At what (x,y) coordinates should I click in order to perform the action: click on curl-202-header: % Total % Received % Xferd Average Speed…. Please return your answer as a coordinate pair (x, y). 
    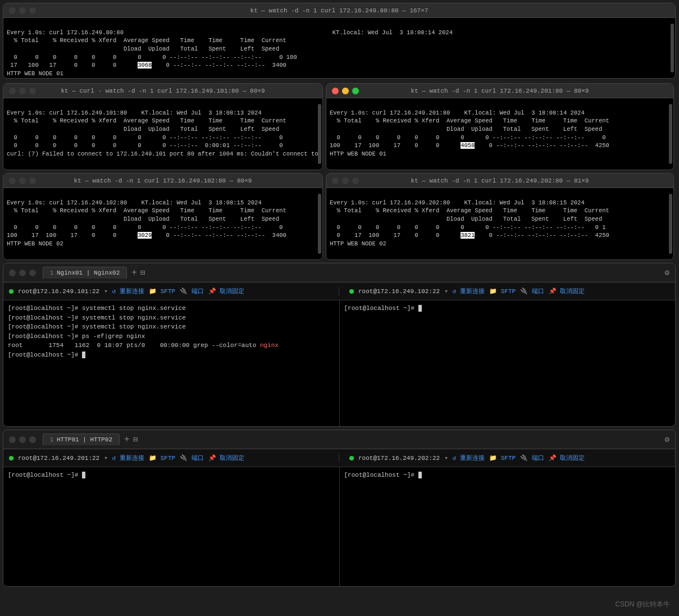
    Looking at the image, I should click on (470, 215).